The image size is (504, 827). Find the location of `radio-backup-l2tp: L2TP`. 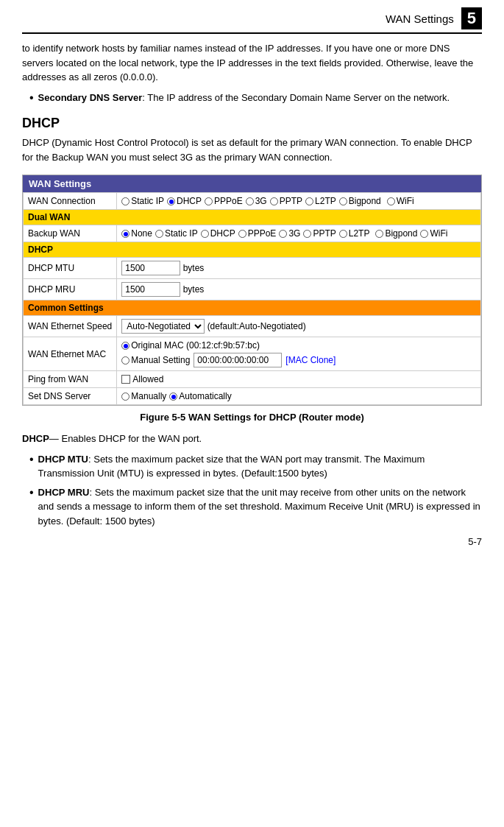

radio-backup-l2tp: L2TP is located at coordinates (355, 233).